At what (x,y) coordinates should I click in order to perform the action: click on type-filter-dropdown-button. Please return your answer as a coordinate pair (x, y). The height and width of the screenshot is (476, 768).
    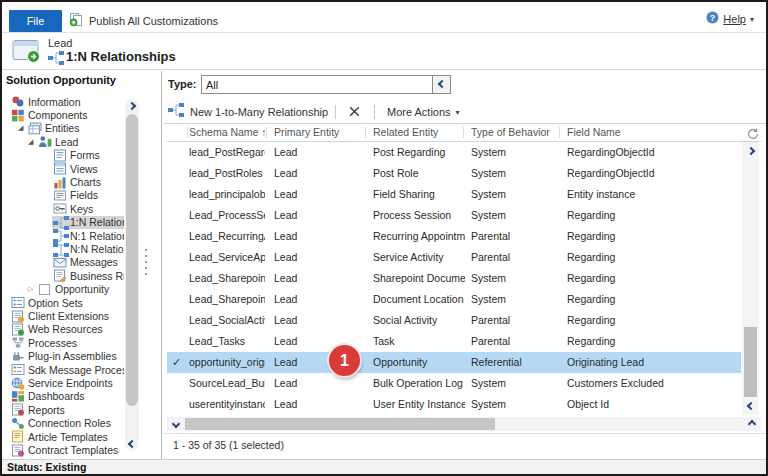
    Looking at the image, I should click on (441, 84).